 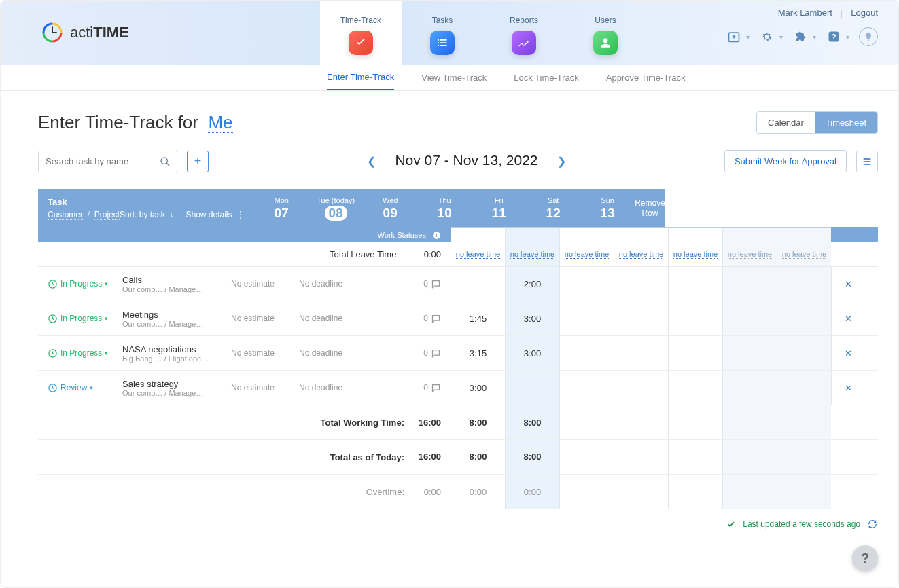 I want to click on project-link: Project, so click(x=107, y=215).